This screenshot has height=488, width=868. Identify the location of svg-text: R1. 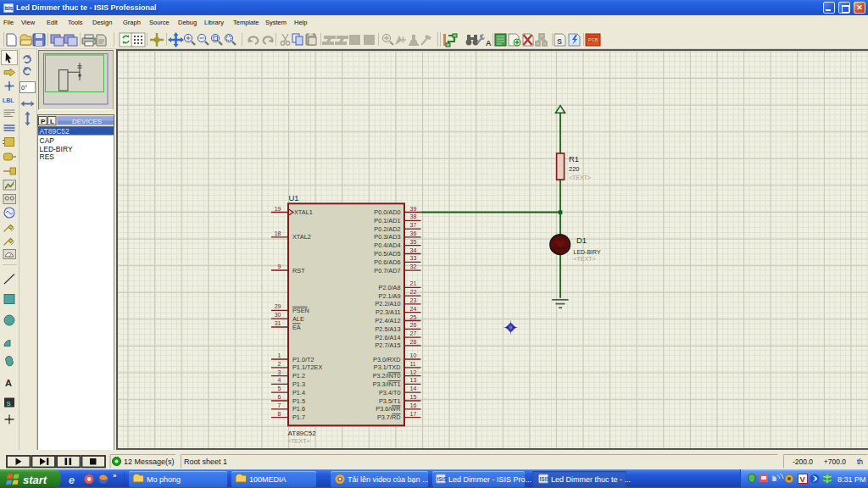
(574, 159).